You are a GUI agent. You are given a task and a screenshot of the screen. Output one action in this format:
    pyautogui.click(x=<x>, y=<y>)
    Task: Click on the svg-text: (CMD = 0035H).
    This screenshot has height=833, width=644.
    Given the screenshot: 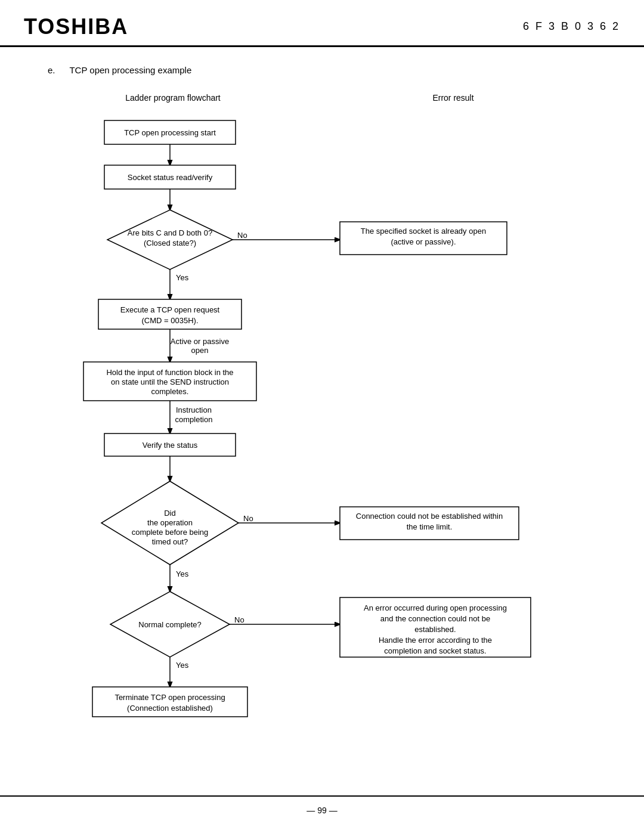 What is the action you would take?
    pyautogui.click(x=171, y=321)
    